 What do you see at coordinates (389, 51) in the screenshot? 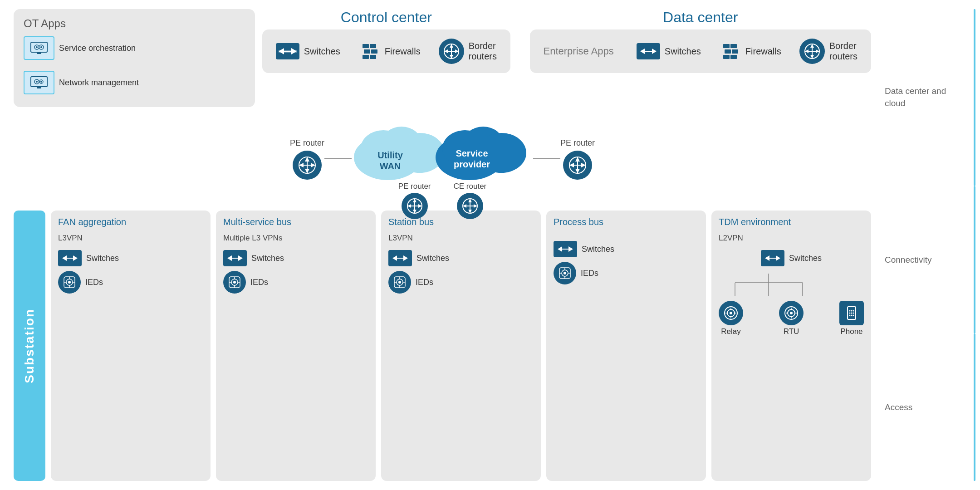
I see `cc-firewalls-pair: Firewalls` at bounding box center [389, 51].